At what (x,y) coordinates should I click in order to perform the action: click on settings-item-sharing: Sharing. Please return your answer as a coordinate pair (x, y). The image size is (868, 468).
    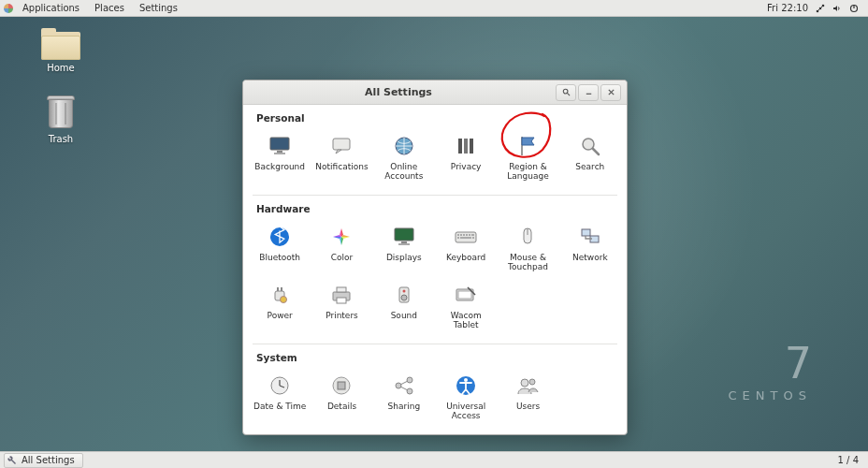
    Looking at the image, I should click on (404, 396).